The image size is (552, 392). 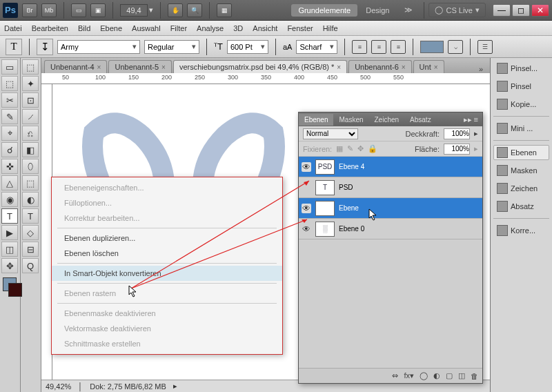 I want to click on status-arrow-icon: ▸, so click(x=175, y=386).